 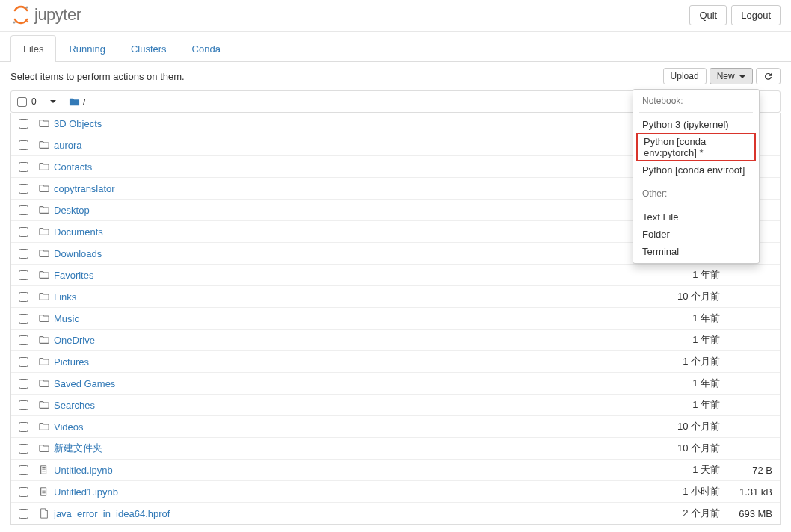 What do you see at coordinates (84, 102) in the screenshot?
I see `breadcrumb-root: /` at bounding box center [84, 102].